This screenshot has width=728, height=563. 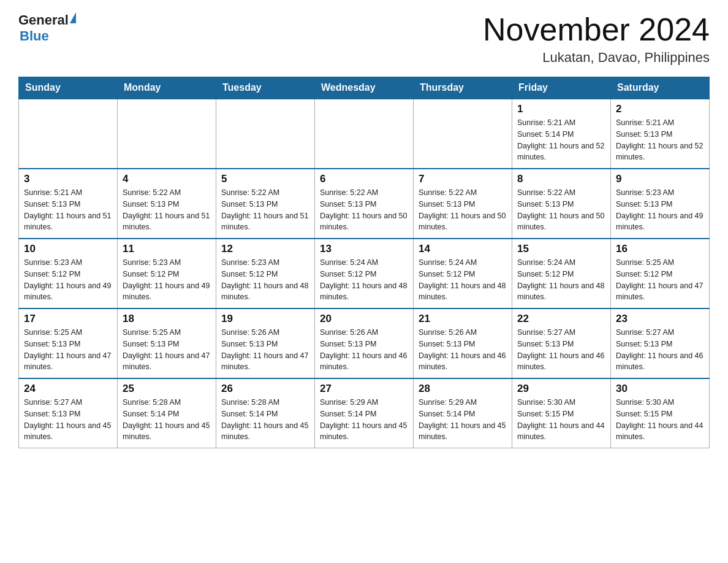 I want to click on week-row-2: 3Sunrise: 5:21 AM Sunset: 5:13 PM Daylig…, so click(x=364, y=204).